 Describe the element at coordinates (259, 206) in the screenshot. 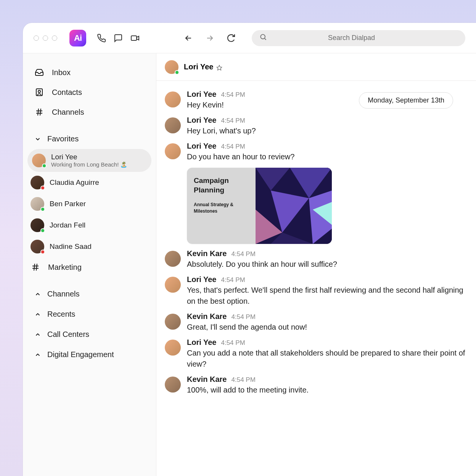

I see `attachment-card: Campaign Planning Annual Strategy & Mile…` at that location.